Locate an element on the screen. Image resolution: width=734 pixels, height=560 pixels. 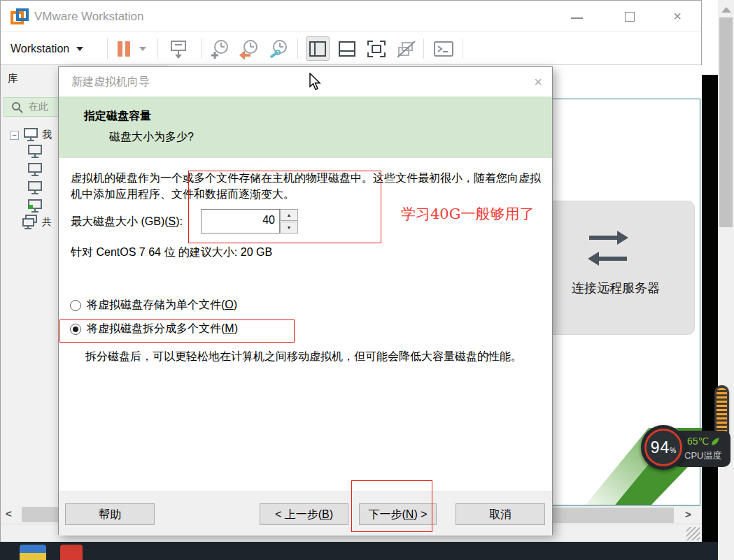
snapshot-add-icon is located at coordinates (220, 49).